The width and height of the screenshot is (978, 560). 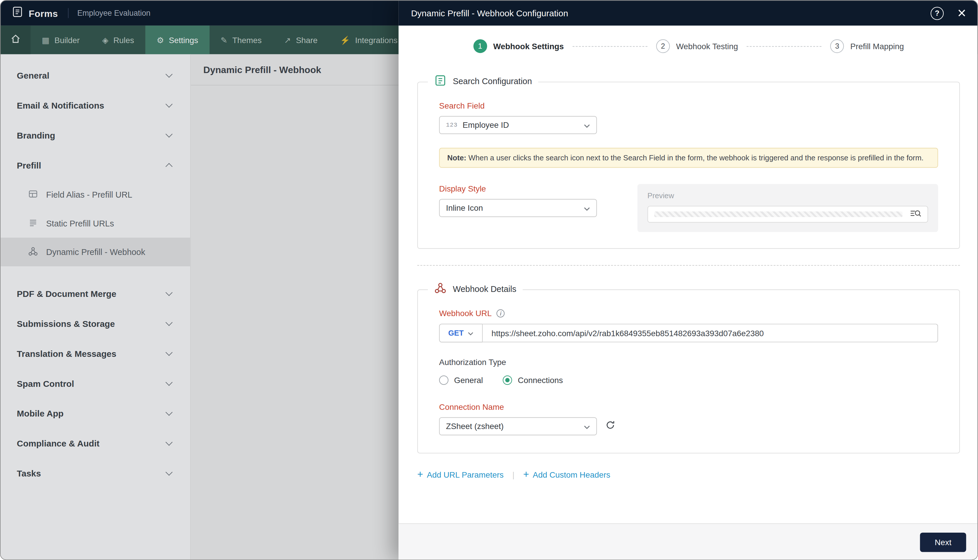 What do you see at coordinates (518, 46) in the screenshot?
I see `step-webhook-settings: 1 Webhook Settings` at bounding box center [518, 46].